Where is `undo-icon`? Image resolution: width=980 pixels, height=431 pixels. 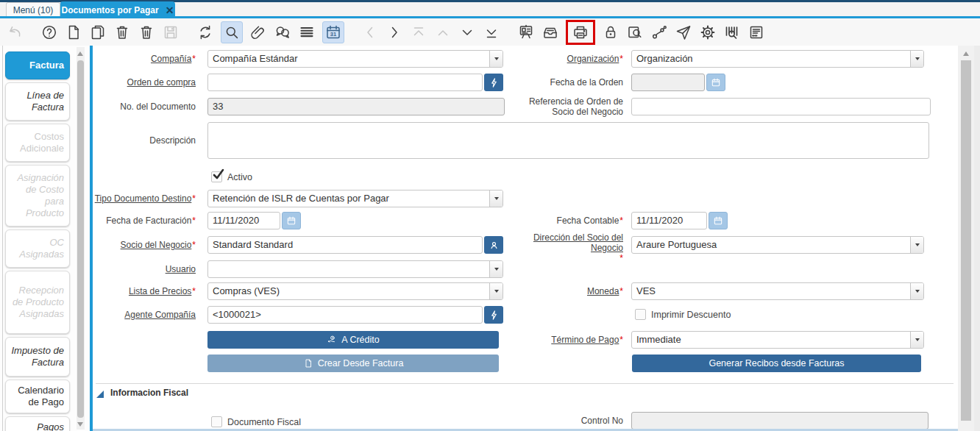 undo-icon is located at coordinates (15, 32).